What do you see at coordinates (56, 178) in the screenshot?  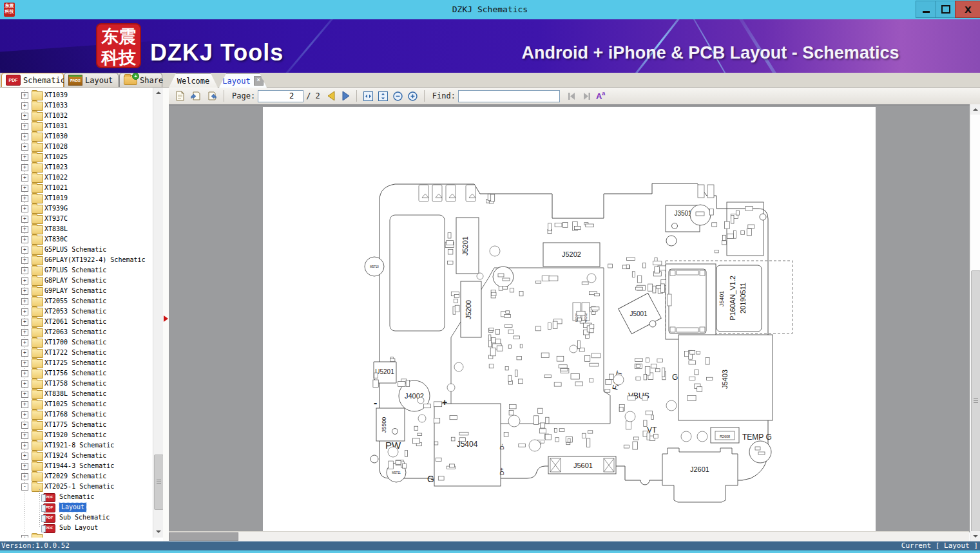 I see `tree-folder-label: XT1022` at bounding box center [56, 178].